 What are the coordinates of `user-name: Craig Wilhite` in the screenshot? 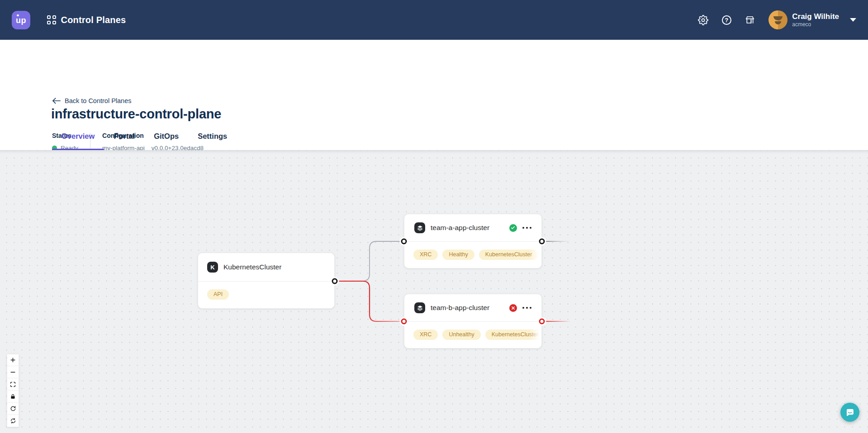 It's located at (816, 17).